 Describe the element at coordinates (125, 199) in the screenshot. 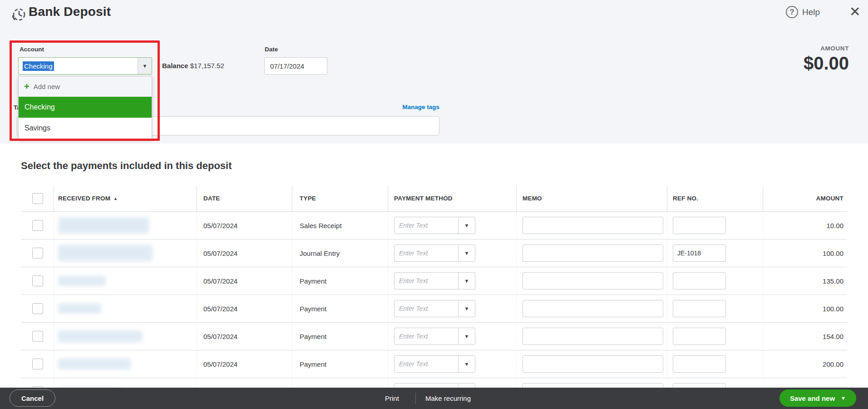

I see `column-header-received-from: RECEIVED FROM ▲` at that location.